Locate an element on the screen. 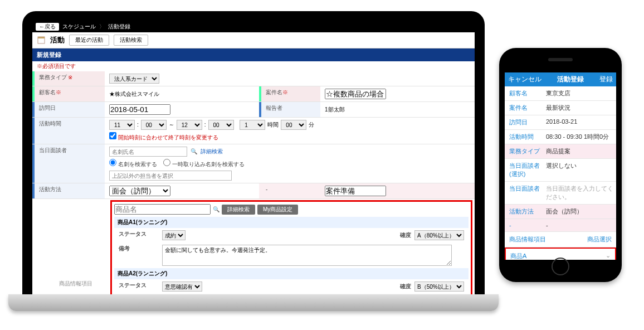  tab-search: 活動検索 is located at coordinates (131, 40).